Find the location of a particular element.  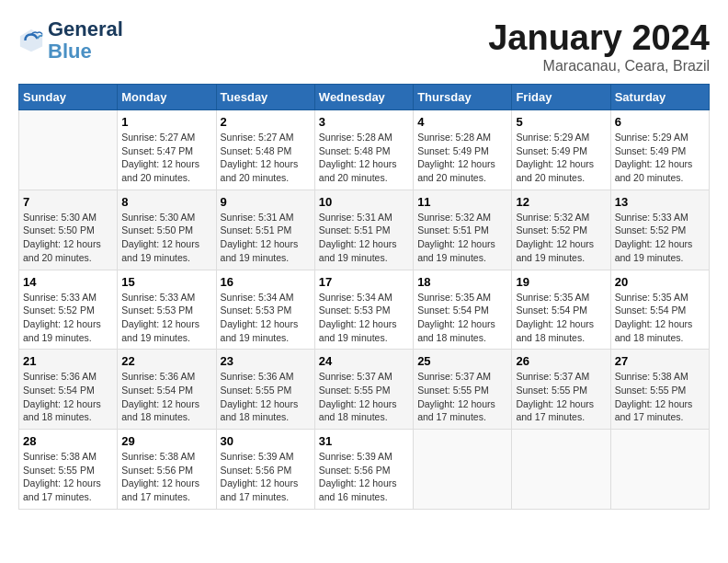

day-number: 14 is located at coordinates (68, 282).